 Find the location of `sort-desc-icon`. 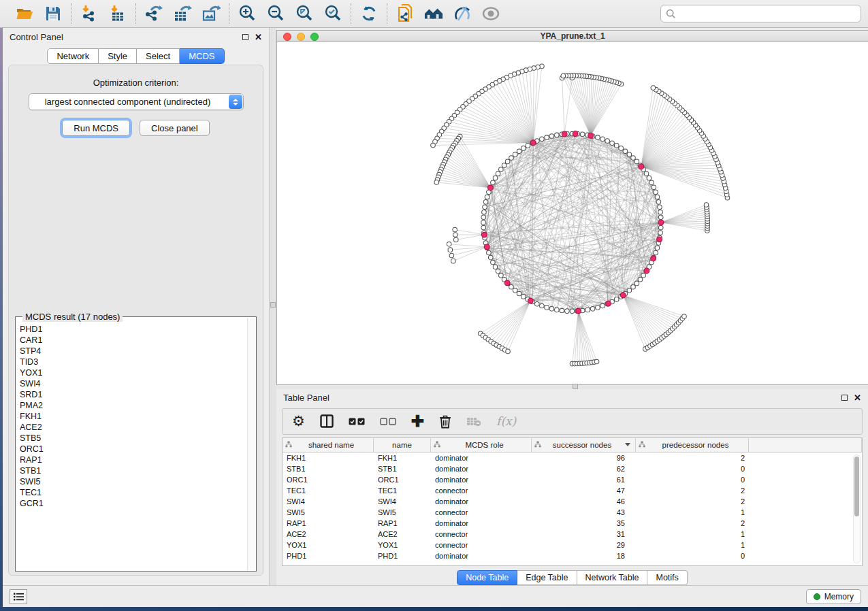

sort-desc-icon is located at coordinates (628, 445).